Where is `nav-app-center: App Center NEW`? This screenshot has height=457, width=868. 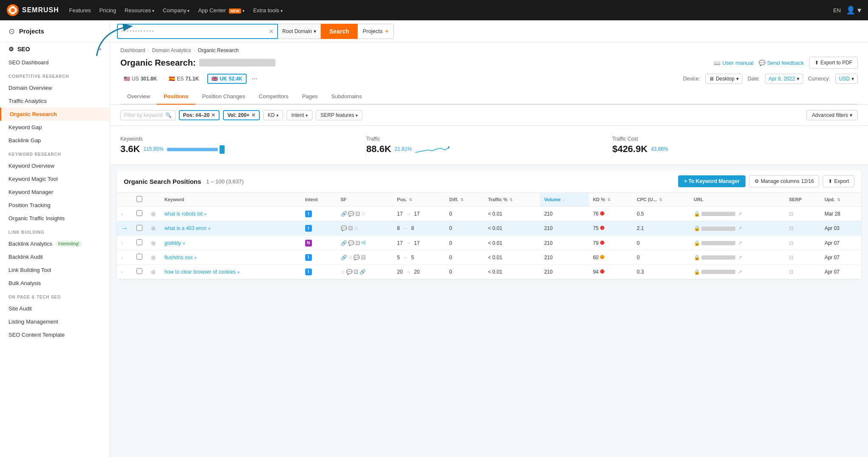 nav-app-center: App Center NEW is located at coordinates (221, 10).